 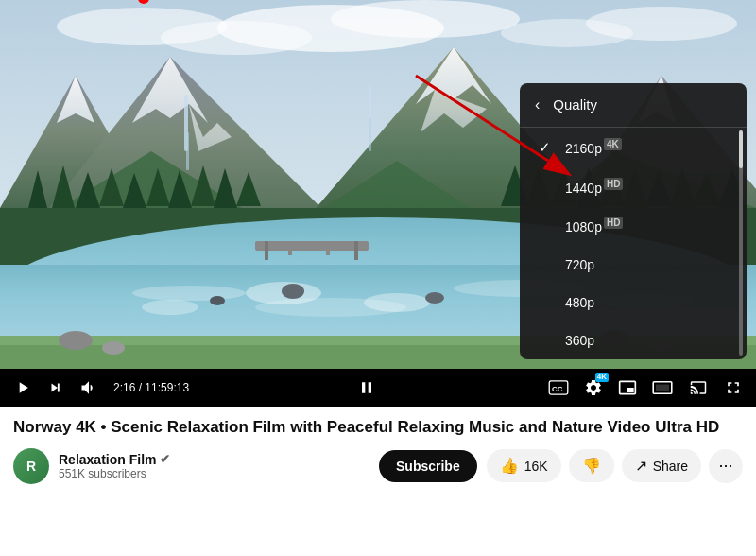 I want to click on quality-menu-scrollbar, so click(x=741, y=243).